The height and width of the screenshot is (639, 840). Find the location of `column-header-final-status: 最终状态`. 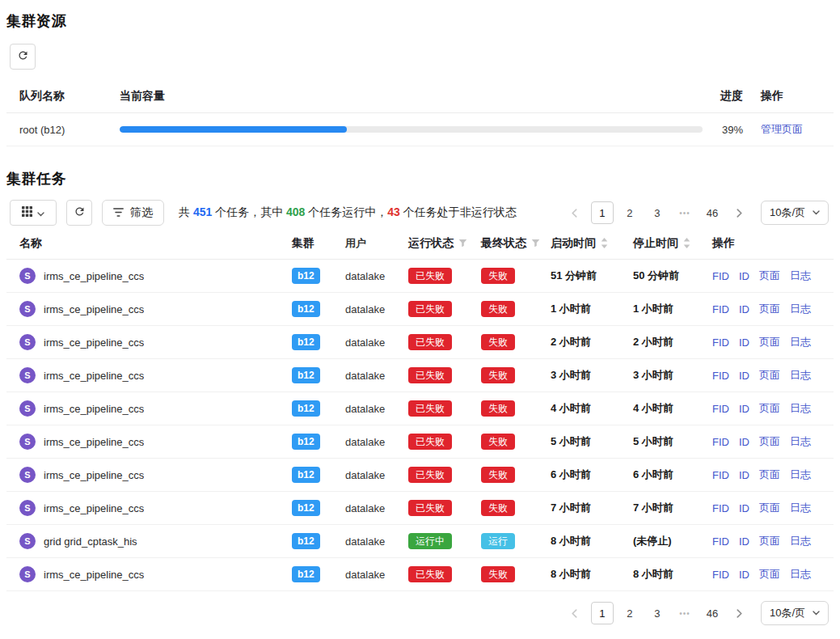

column-header-final-status: 最终状态 is located at coordinates (516, 243).